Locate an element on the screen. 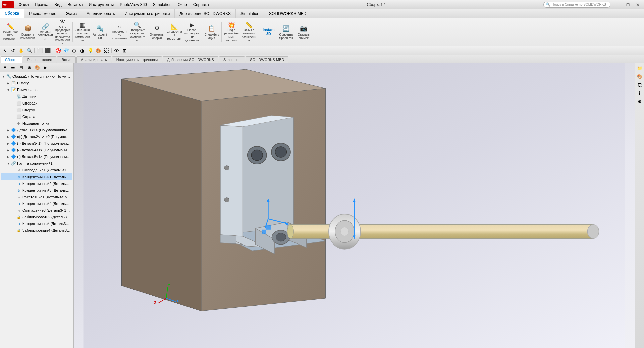  tree-mate5: ↔ Расстояние1 (Деталь3<1>,Деталь1< is located at coordinates (37, 197).